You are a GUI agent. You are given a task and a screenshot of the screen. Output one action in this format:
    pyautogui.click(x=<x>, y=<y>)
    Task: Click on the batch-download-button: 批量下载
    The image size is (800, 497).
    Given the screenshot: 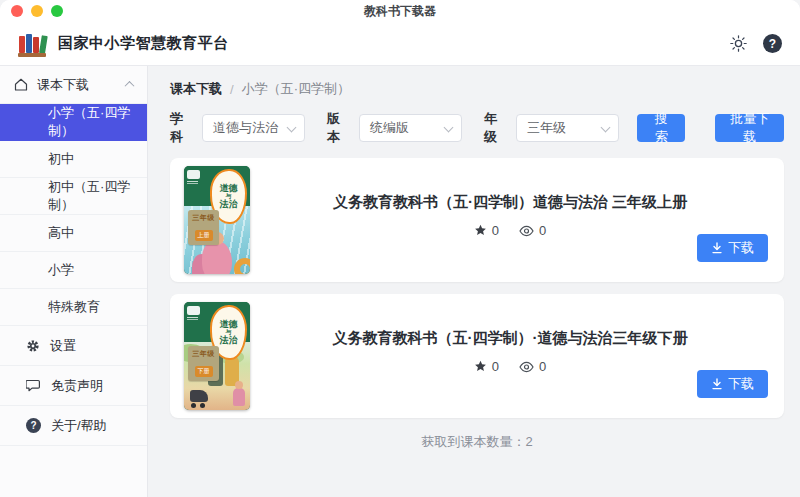 What is the action you would take?
    pyautogui.click(x=750, y=128)
    